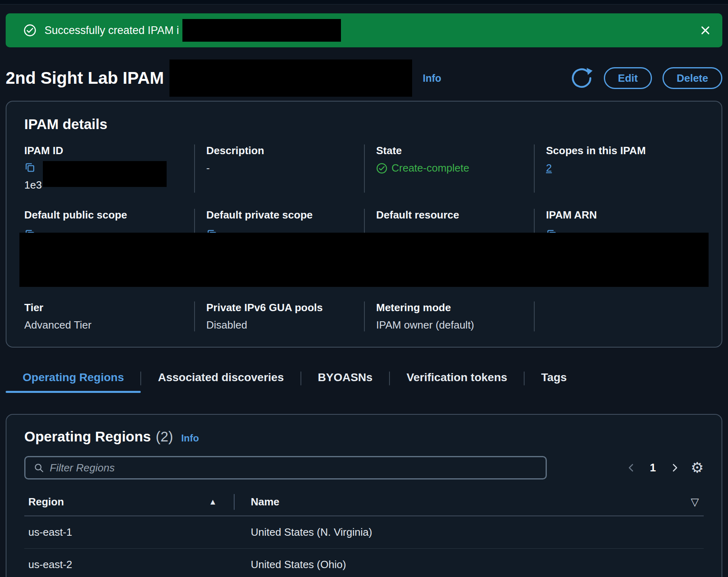  I want to click on regions-info-link: Info, so click(190, 438).